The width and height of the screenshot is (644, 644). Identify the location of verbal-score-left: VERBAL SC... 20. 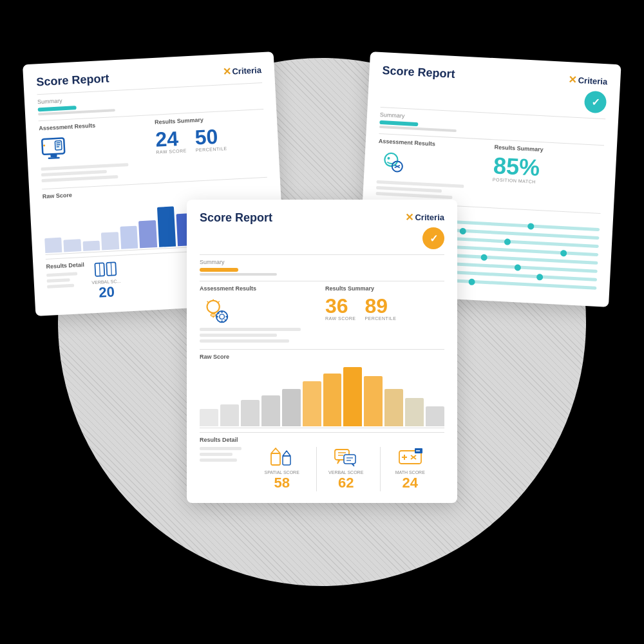
(106, 281).